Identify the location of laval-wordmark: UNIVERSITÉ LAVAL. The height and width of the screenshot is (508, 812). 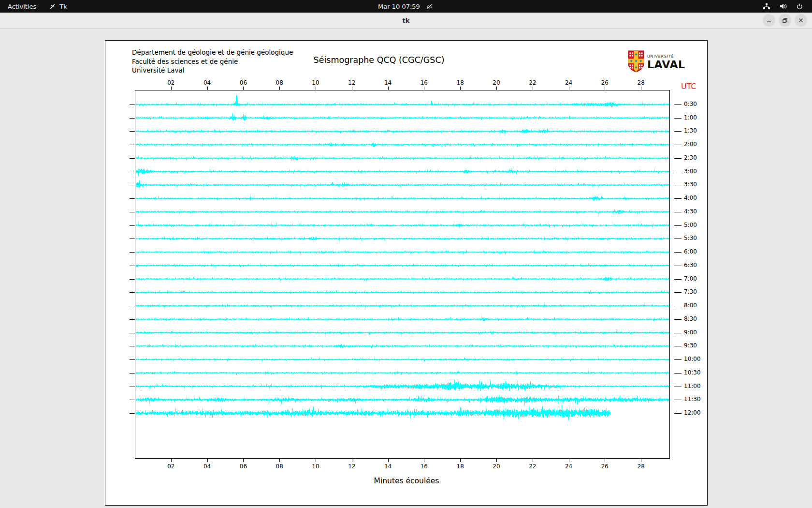
(666, 62).